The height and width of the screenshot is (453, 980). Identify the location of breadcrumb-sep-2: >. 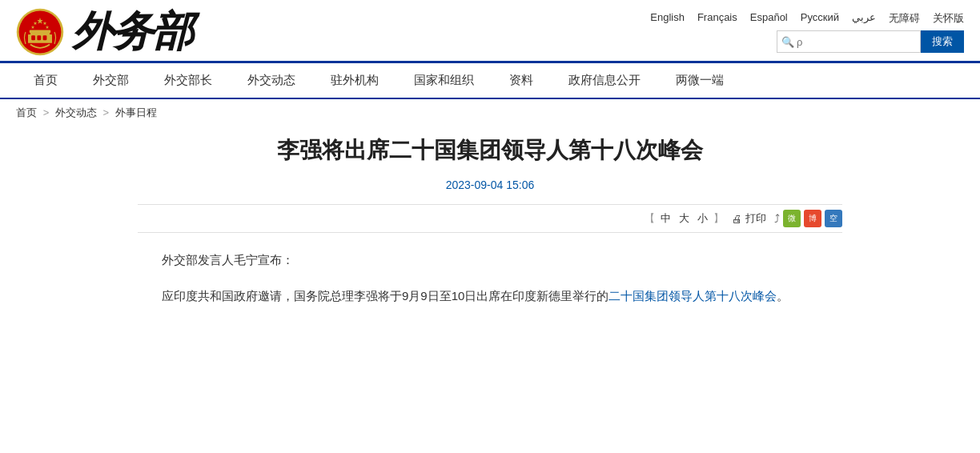
(107, 112).